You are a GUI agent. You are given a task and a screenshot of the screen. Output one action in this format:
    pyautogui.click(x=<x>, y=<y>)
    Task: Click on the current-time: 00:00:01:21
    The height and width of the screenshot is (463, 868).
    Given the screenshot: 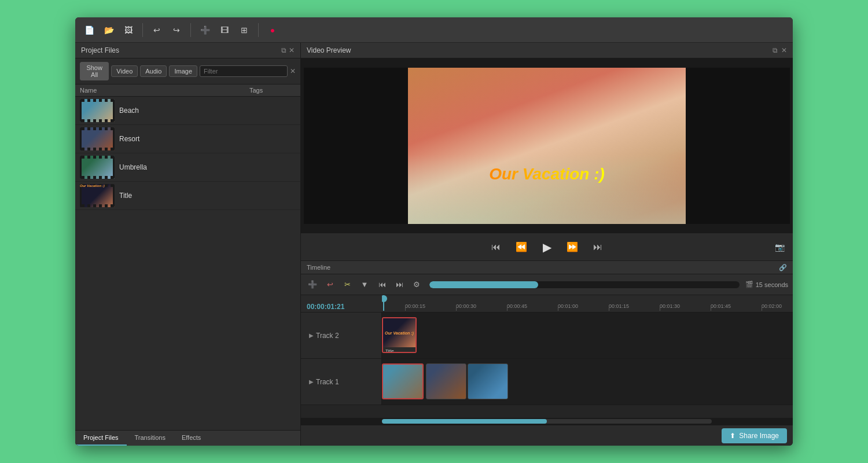 What is the action you would take?
    pyautogui.click(x=325, y=307)
    